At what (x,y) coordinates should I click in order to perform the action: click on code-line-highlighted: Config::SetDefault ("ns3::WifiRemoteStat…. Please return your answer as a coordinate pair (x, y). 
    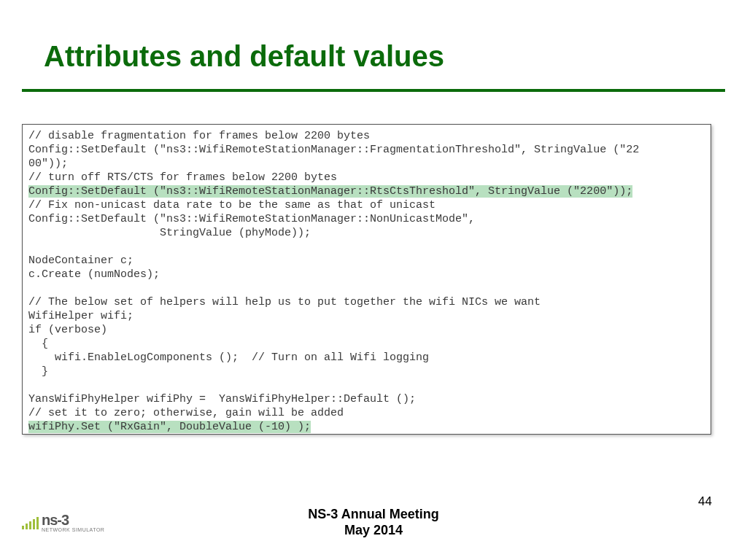
    Looking at the image, I should click on (330, 191).